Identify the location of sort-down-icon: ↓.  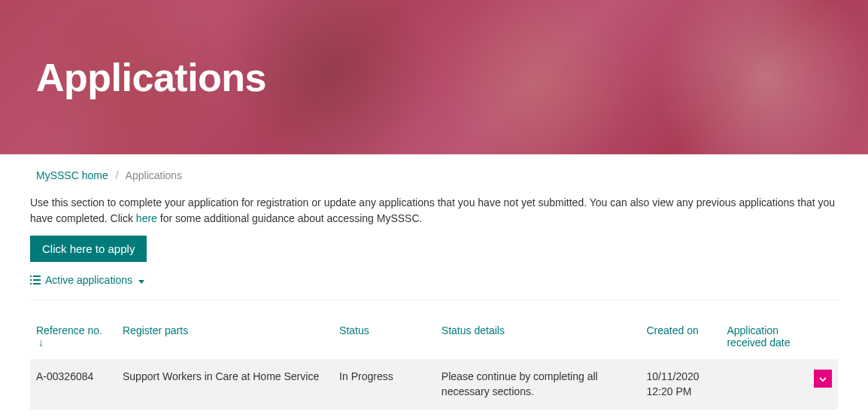
(41, 342).